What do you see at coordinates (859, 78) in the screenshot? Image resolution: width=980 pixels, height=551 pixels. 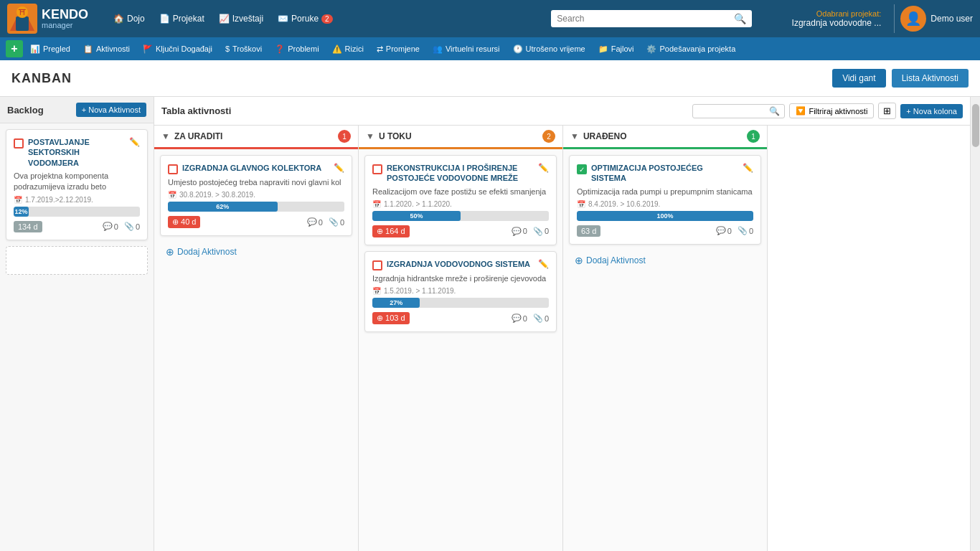 I see `vidi-gant-button: Vidi gant` at bounding box center [859, 78].